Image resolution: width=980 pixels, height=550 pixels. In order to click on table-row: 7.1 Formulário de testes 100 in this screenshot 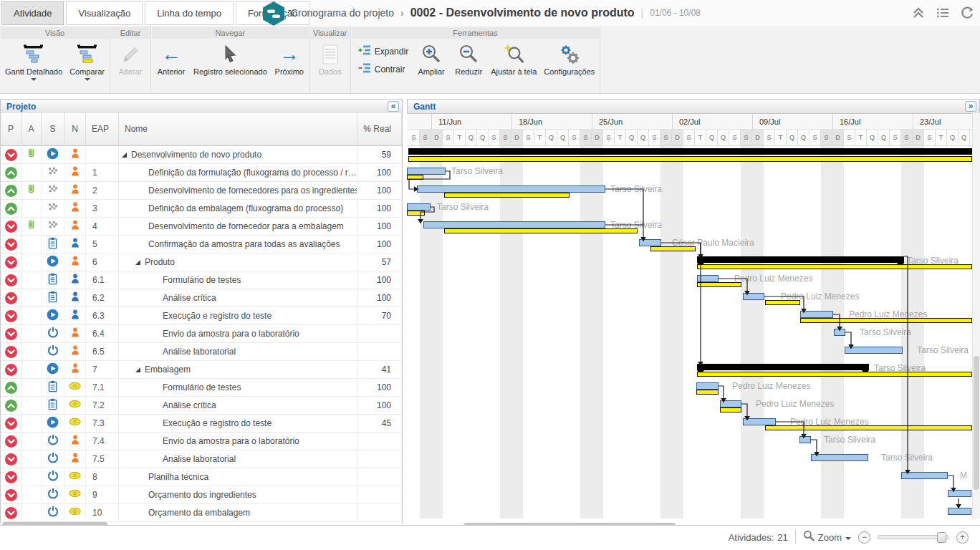, I will do `click(201, 388)`.